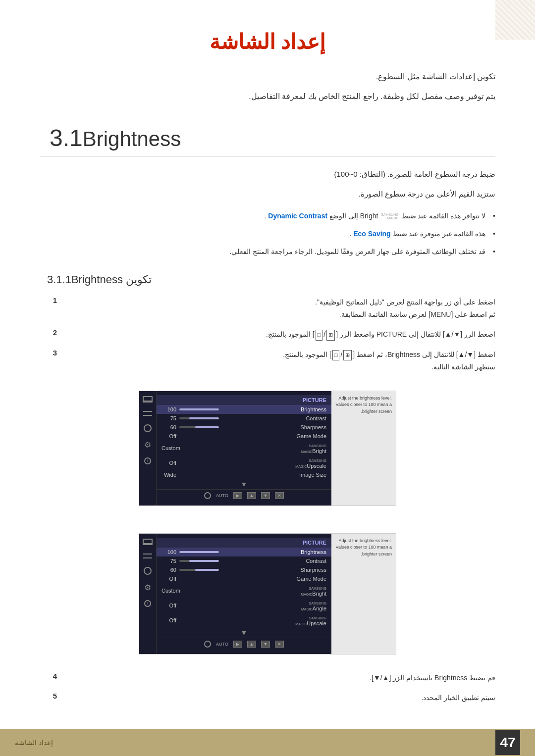 The width and height of the screenshot is (535, 756). I want to click on gear-icon: ⚙, so click(148, 445).